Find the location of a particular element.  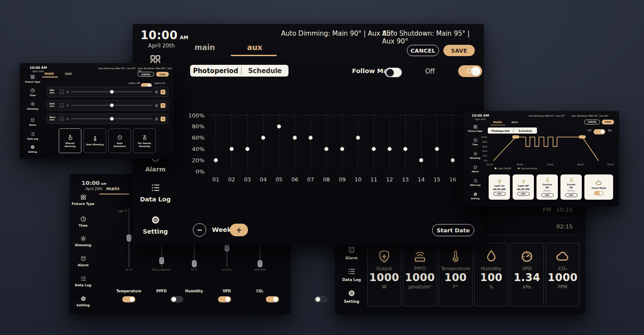

sensor-card-value: 1000 is located at coordinates (385, 278).